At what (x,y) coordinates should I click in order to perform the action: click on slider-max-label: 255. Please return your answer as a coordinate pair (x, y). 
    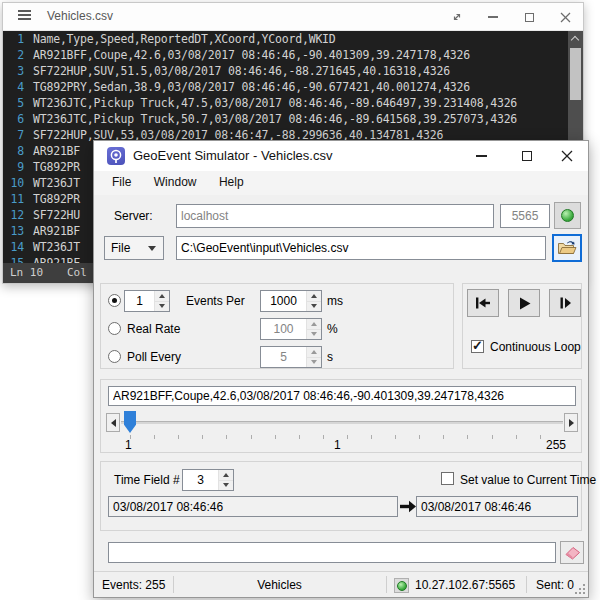
    Looking at the image, I should click on (556, 445).